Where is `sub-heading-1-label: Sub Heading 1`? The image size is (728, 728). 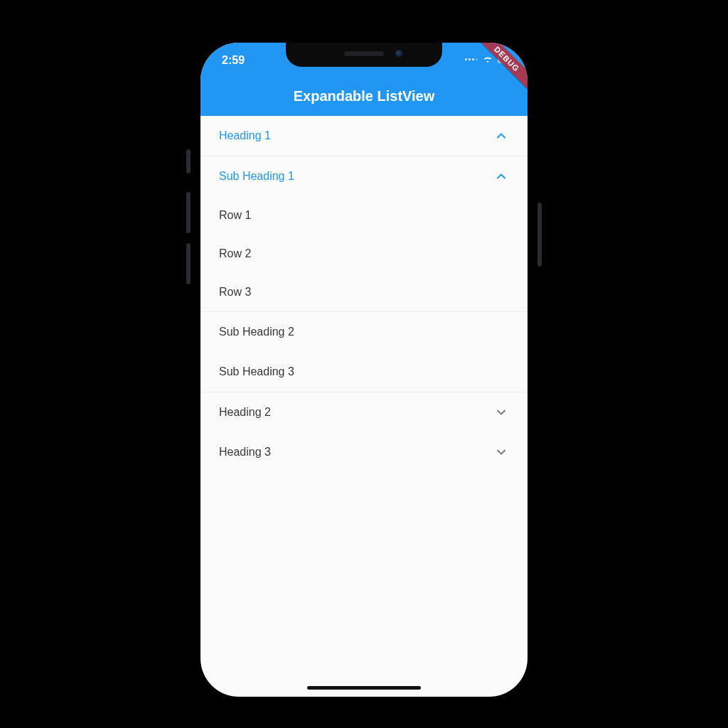
sub-heading-1-label: Sub Heading 1 is located at coordinates (257, 176).